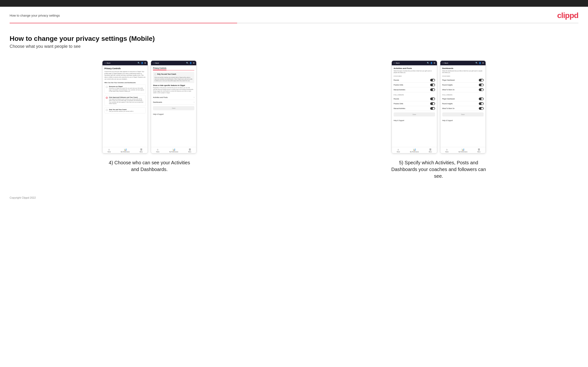  What do you see at coordinates (415, 76) in the screenshot?
I see `coaches-label-3: COACHES` at bounding box center [415, 76].